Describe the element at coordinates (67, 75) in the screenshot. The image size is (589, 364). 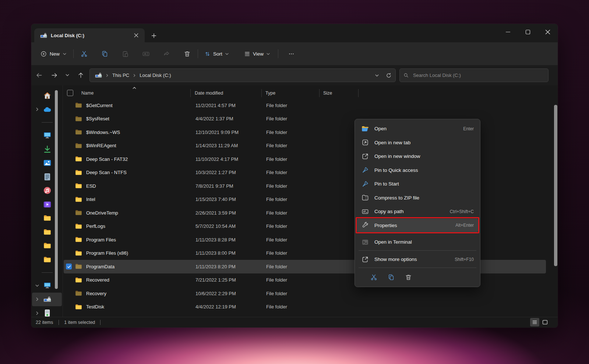
I see `recent-locations-button` at that location.